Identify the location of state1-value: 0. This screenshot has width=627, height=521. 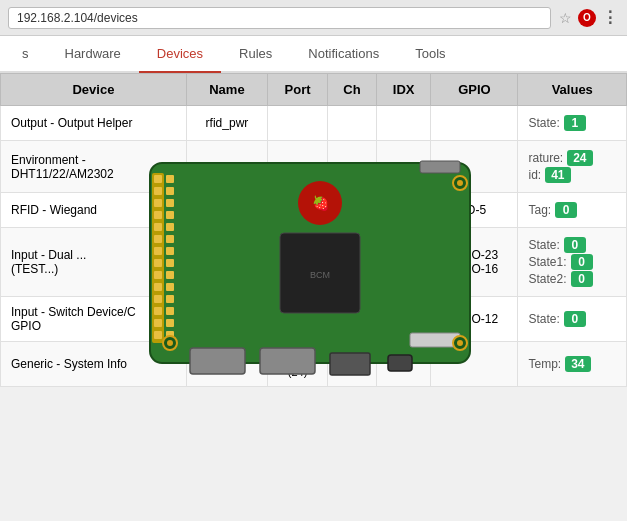
(582, 262).